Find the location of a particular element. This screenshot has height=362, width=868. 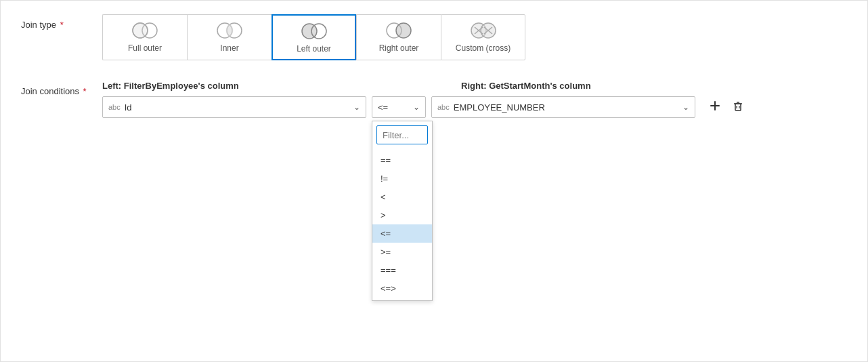

join-type-label-text: Join type is located at coordinates (39, 24).